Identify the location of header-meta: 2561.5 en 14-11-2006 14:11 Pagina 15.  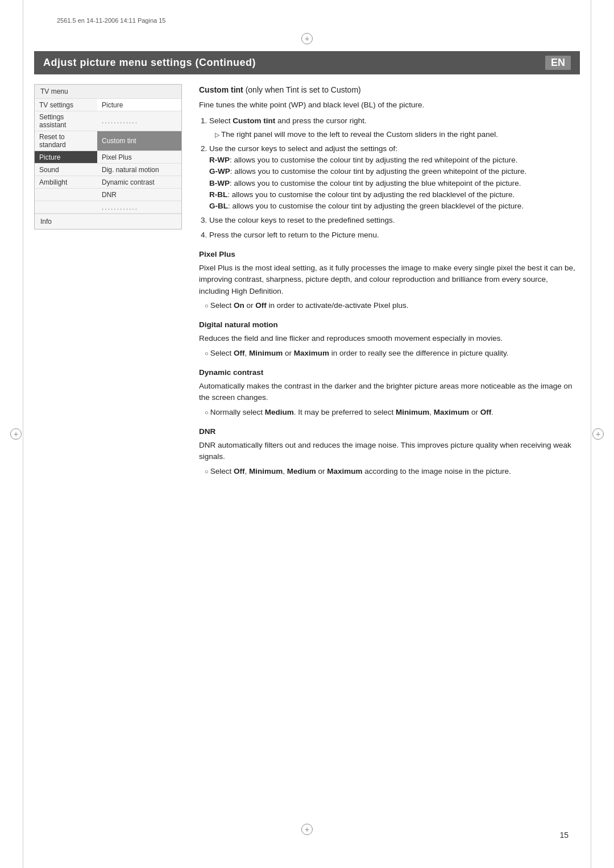
(111, 20).